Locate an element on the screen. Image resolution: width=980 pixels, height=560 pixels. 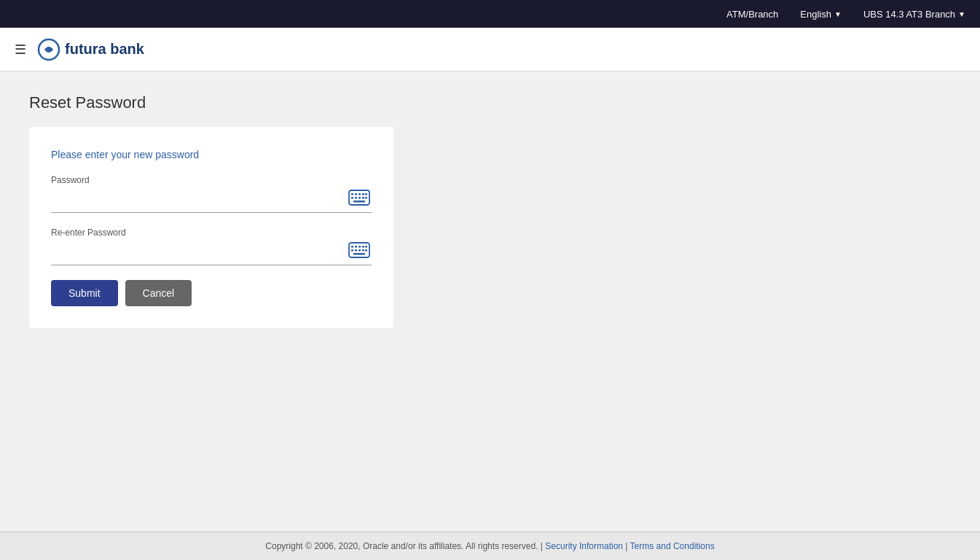
header: ☰ futura bank is located at coordinates (490, 50).